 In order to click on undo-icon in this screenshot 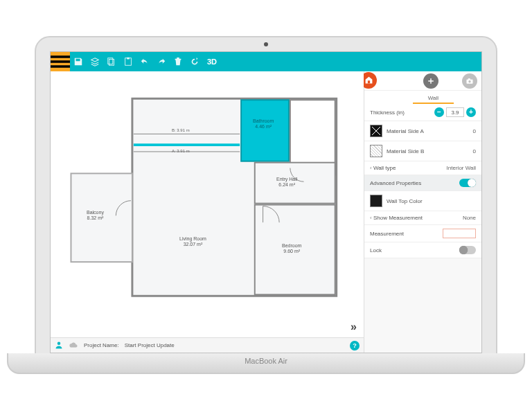, I will do `click(145, 62)`.